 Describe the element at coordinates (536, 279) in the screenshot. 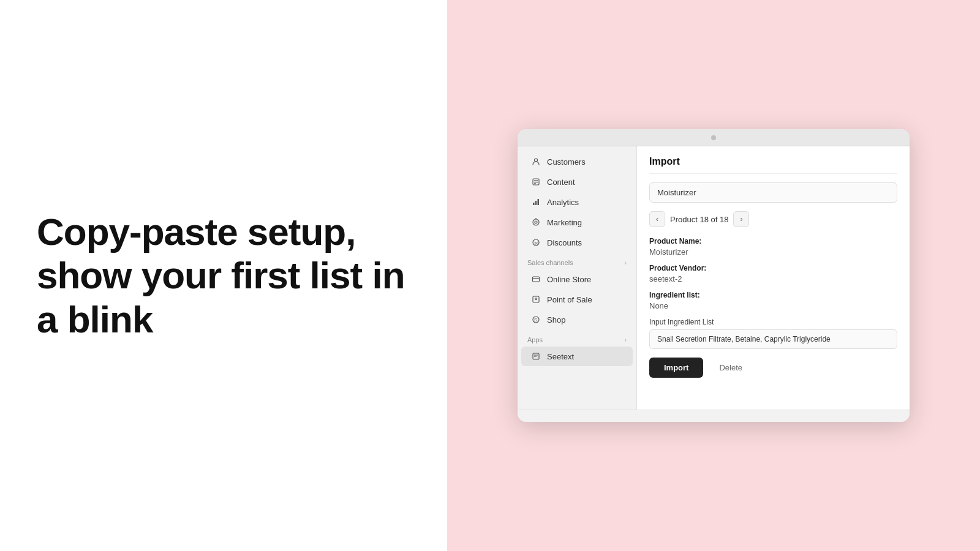

I see `online-store-icon` at that location.